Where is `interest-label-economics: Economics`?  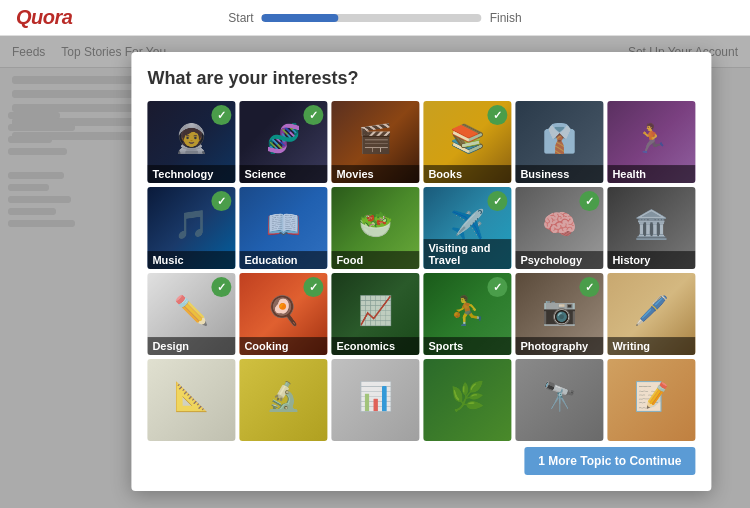 interest-label-economics: Economics is located at coordinates (375, 346).